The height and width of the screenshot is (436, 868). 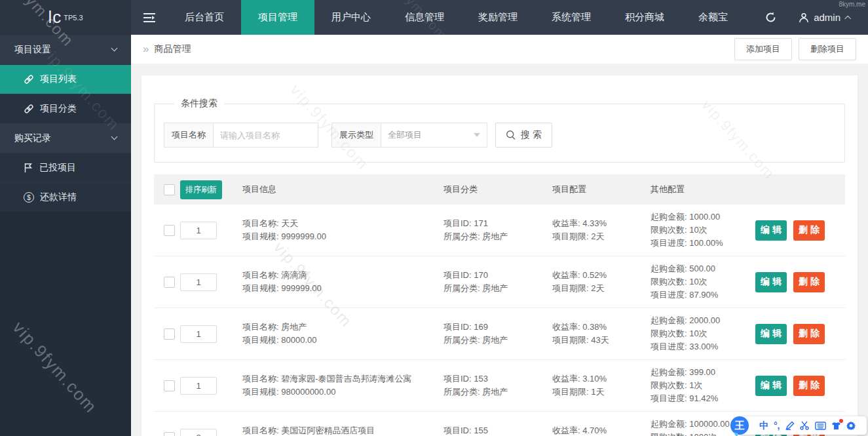 What do you see at coordinates (820, 426) in the screenshot?
I see `ime-keyboard-icon` at bounding box center [820, 426].